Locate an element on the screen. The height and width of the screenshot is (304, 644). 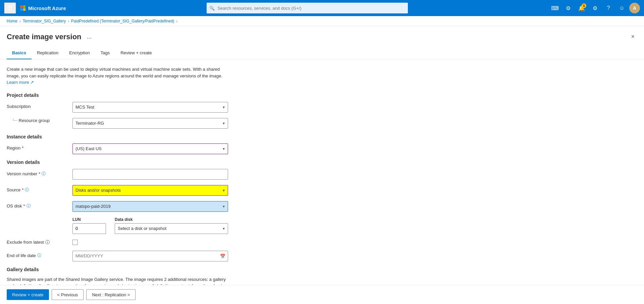
version-info-icon: ⓘ is located at coordinates (44, 174).